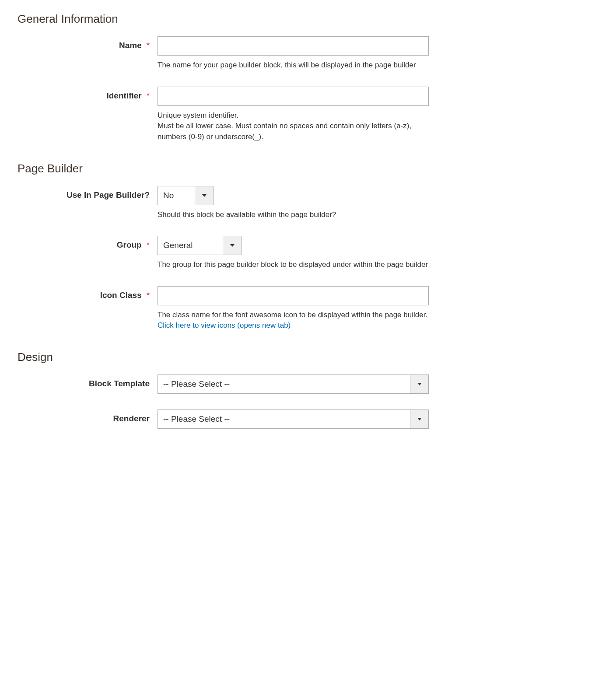 This screenshot has height=700, width=602. What do you see at coordinates (301, 355) in the screenshot?
I see `section-heading-design: Design` at bounding box center [301, 355].